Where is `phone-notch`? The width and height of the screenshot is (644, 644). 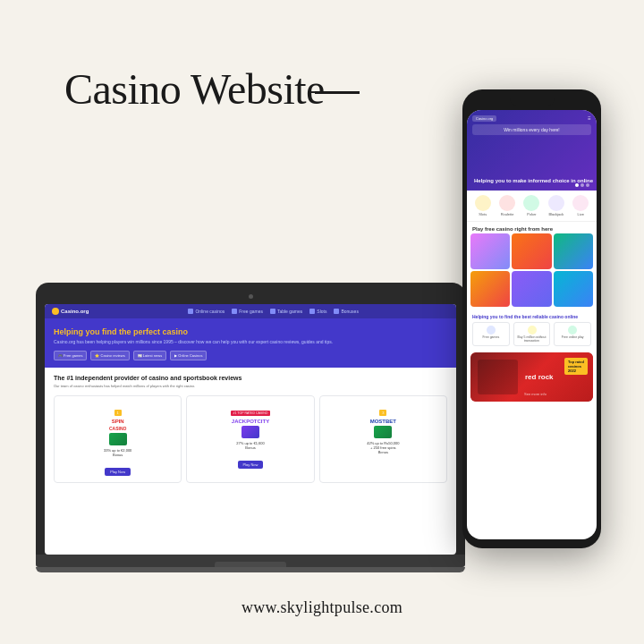 phone-notch is located at coordinates (532, 102).